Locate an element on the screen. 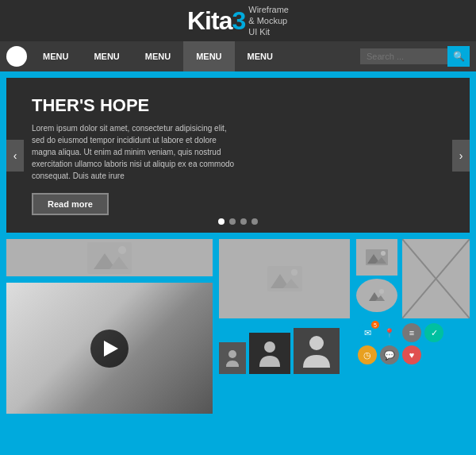 The width and height of the screenshot is (476, 455). logo: Kita3 is located at coordinates (216, 21).